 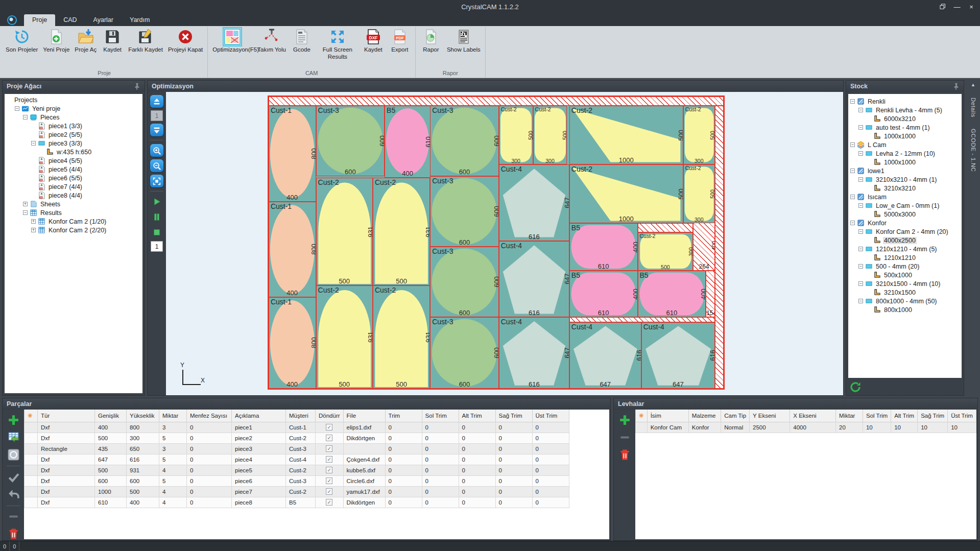 What do you see at coordinates (13, 454) in the screenshot?
I see `circle-btn-button` at bounding box center [13, 454].